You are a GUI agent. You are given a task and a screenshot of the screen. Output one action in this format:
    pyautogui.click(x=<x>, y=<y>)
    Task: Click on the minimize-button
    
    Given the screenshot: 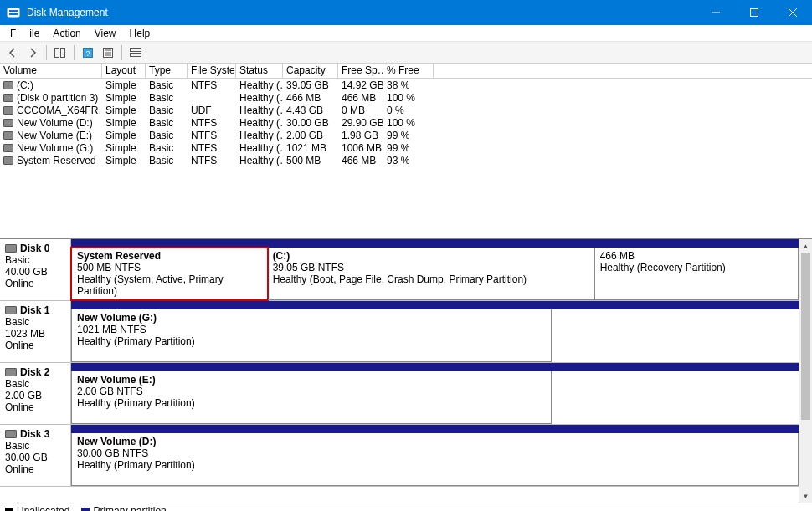 What is the action you would take?
    pyautogui.click(x=716, y=13)
    